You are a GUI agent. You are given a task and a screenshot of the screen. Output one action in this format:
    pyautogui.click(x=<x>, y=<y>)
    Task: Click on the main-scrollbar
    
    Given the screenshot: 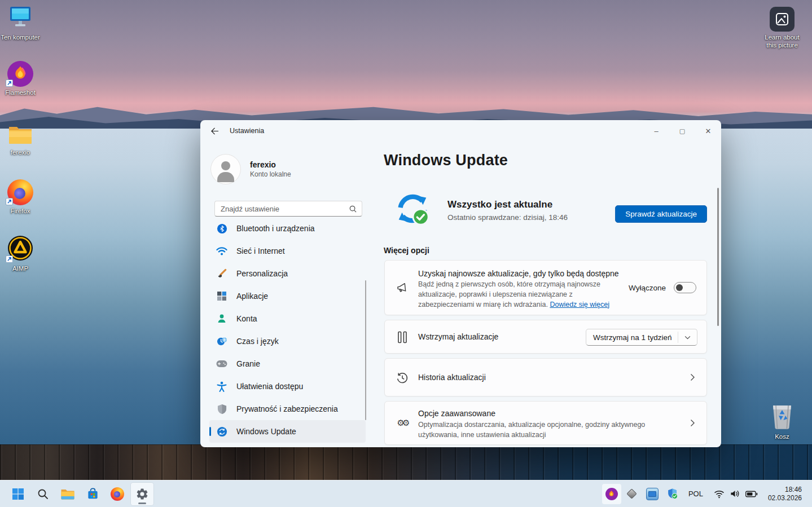 What is the action you would take?
    pyautogui.click(x=718, y=257)
    